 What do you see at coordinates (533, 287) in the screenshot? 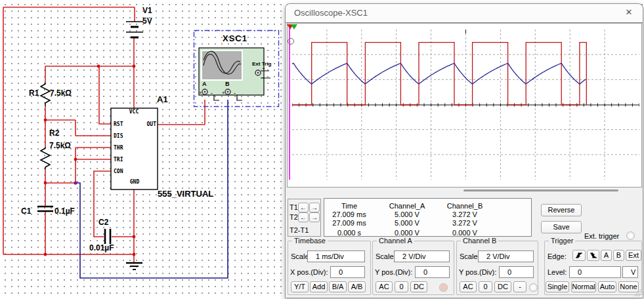
I see `channel-b-indicator-icon` at bounding box center [533, 287].